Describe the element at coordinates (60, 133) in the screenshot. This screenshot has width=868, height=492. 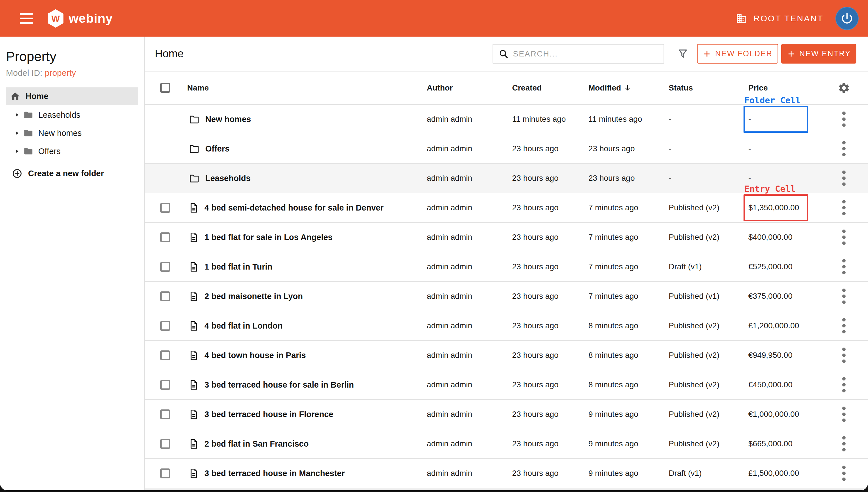
I see `sidebar-folder-label: New homes` at that location.